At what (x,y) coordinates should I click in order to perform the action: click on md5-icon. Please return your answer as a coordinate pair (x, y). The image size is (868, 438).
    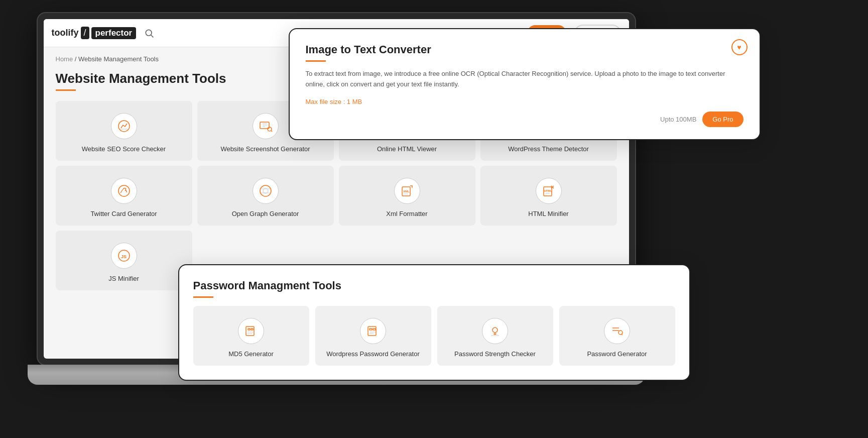
    Looking at the image, I should click on (251, 331).